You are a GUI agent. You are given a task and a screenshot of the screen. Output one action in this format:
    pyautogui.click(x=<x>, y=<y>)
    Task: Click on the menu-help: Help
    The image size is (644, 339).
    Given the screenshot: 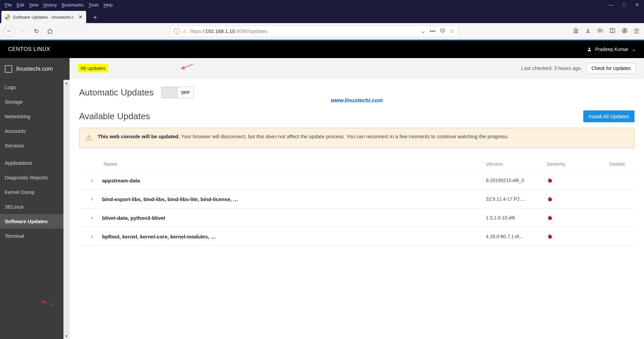 What is the action you would take?
    pyautogui.click(x=108, y=5)
    